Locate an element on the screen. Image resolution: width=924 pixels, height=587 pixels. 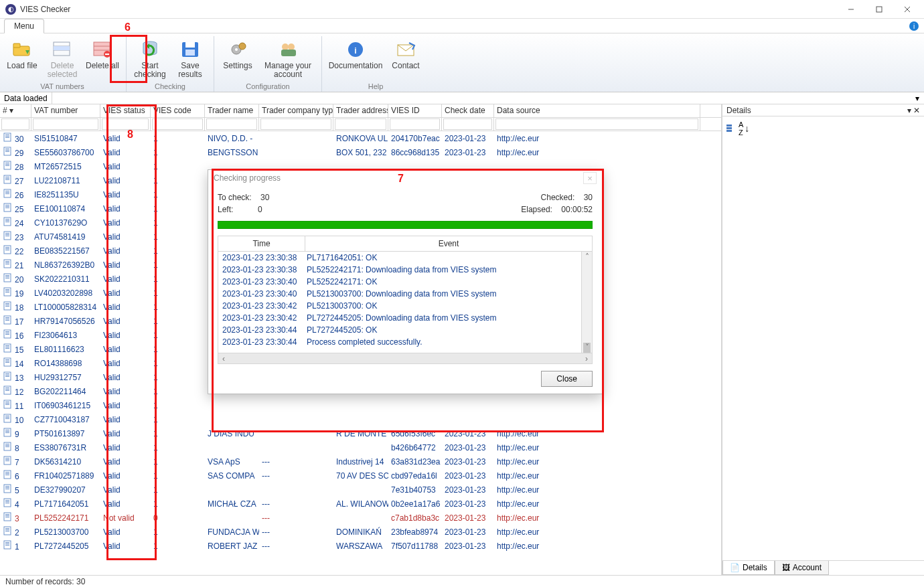
chevron-right-icon: › is located at coordinates (587, 359).